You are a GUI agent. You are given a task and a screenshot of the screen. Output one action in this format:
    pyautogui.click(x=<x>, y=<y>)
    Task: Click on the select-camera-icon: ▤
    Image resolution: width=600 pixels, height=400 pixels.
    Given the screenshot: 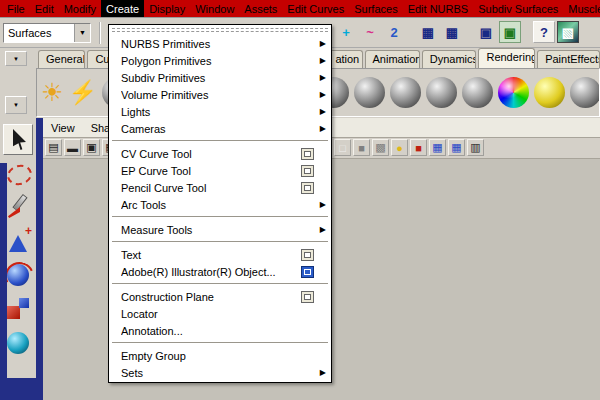 What is the action you would take?
    pyautogui.click(x=54, y=148)
    